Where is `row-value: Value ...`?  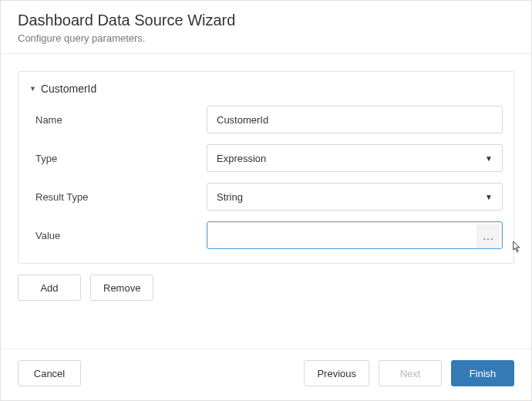 row-value: Value ... is located at coordinates (266, 235).